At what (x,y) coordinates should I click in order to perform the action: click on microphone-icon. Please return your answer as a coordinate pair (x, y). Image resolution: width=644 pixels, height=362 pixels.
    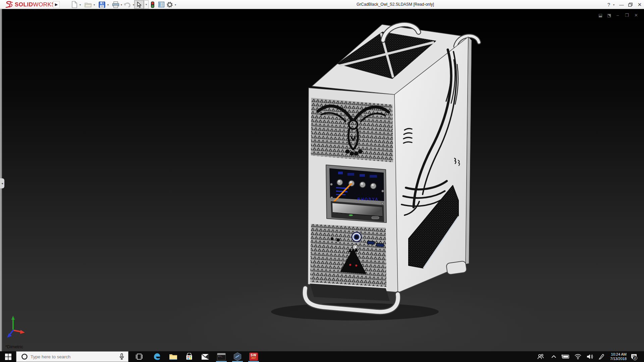
    Looking at the image, I should click on (122, 357).